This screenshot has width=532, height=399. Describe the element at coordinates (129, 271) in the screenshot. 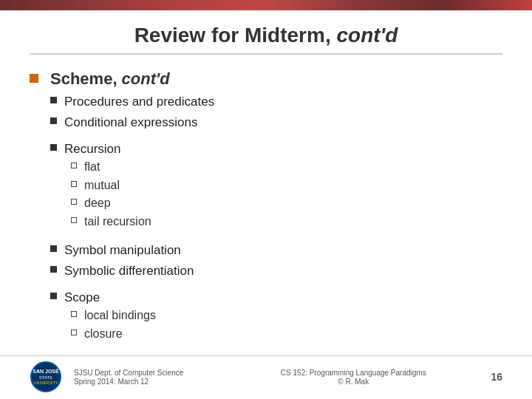

I see `item-text: Symbolic differentiation` at that location.